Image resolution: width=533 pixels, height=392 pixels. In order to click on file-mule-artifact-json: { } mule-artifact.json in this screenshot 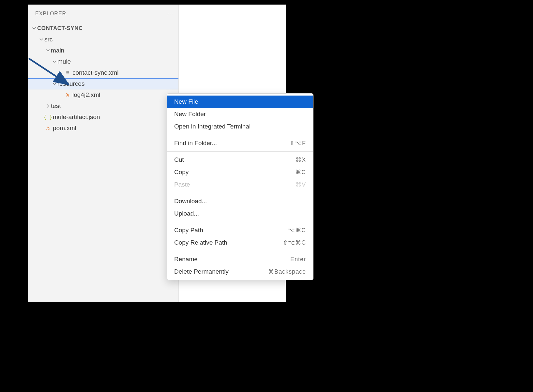, I will do `click(103, 117)`.